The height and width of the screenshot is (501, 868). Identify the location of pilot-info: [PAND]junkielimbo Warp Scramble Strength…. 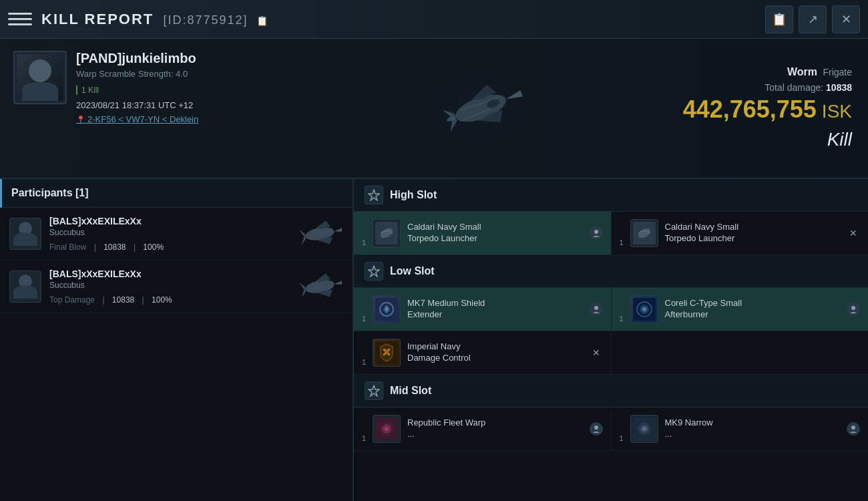
(172, 88).